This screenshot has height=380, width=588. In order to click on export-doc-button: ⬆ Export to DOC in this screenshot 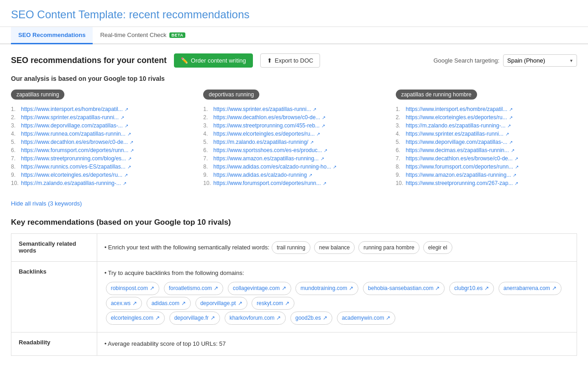, I will do `click(290, 60)`.